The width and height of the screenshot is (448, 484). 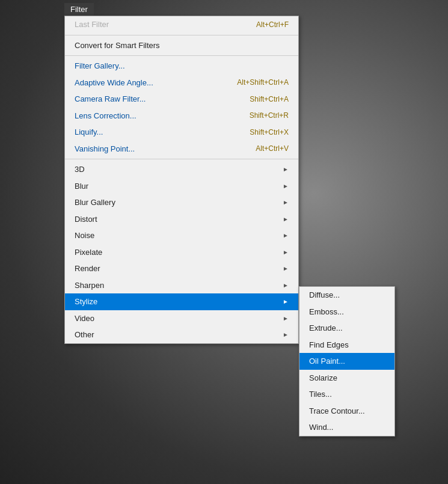 What do you see at coordinates (110, 99) in the screenshot?
I see `menu-item-label: Camera Raw Filter...` at bounding box center [110, 99].